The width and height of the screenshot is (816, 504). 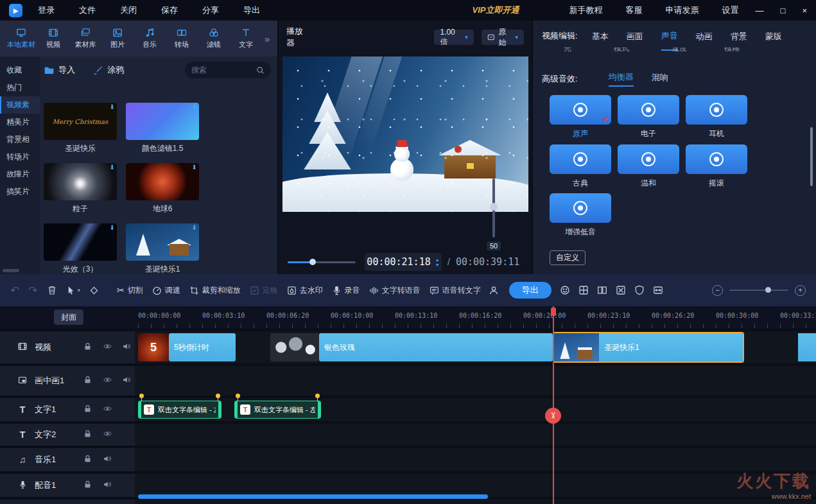 What do you see at coordinates (215, 290) in the screenshot?
I see `crop-zoom-tool: 裁剪和缩放` at bounding box center [215, 290].